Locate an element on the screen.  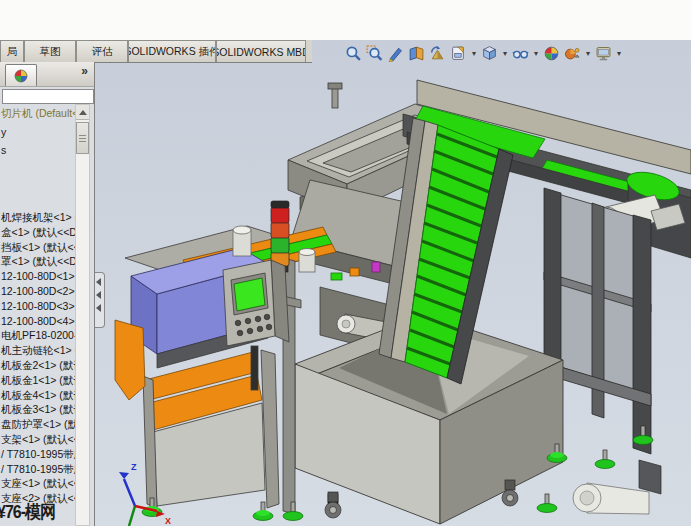
command-tab: 局 is located at coordinates (12, 51).